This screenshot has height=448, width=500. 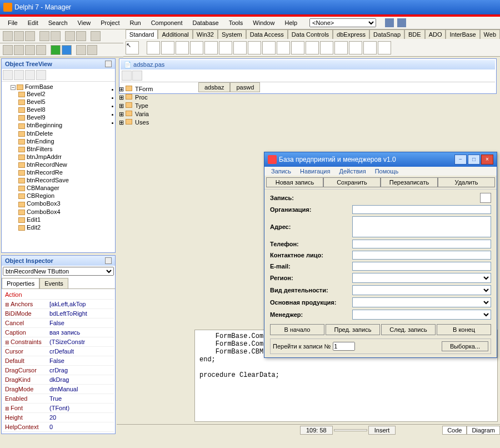 I want to click on save-icon, so click(x=30, y=36).